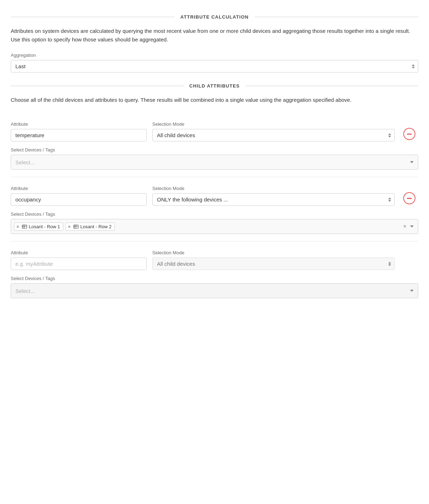 The image size is (429, 504). What do you see at coordinates (214, 287) in the screenshot?
I see `devices-tags-field-3: Select Devices / Tags Select...` at bounding box center [214, 287].